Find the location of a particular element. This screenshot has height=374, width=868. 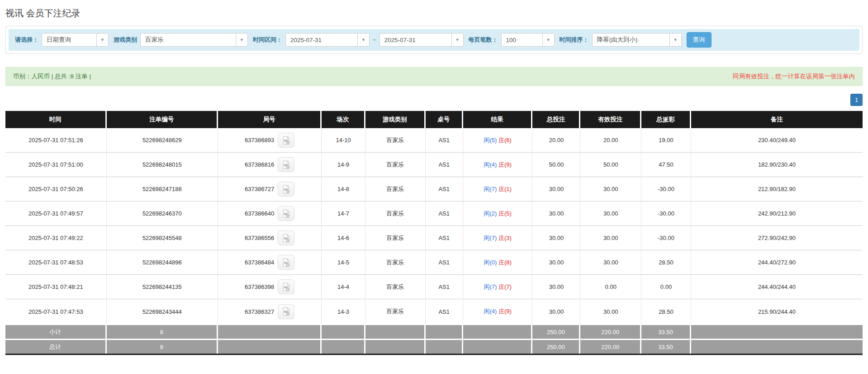

cell-total-bet: 20.00 is located at coordinates (556, 140).